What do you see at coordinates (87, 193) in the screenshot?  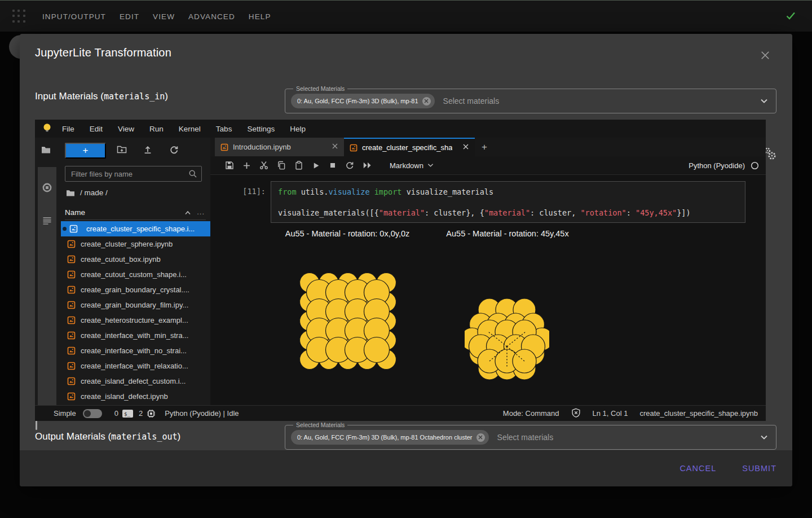 I see `breadcrumb: / made /` at bounding box center [87, 193].